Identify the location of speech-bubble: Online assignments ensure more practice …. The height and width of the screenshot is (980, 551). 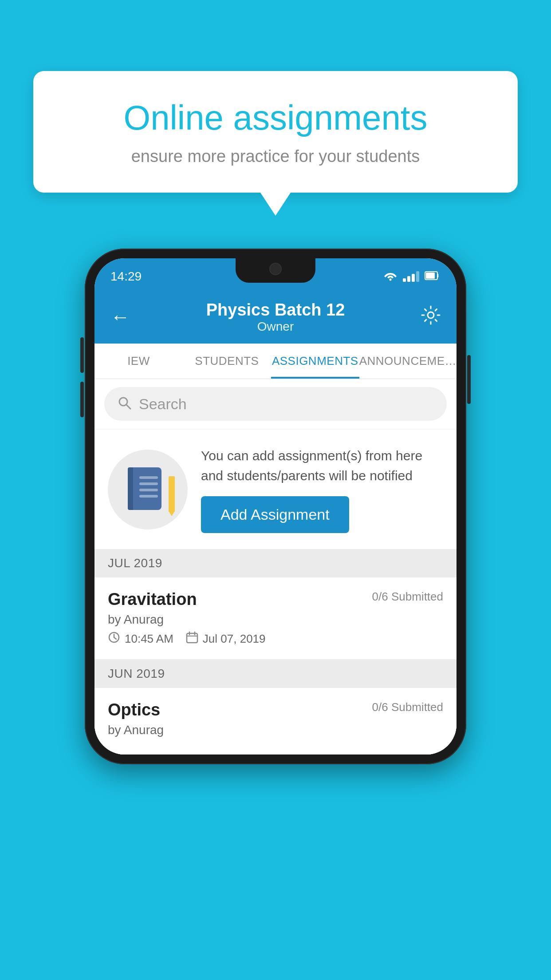
(276, 132).